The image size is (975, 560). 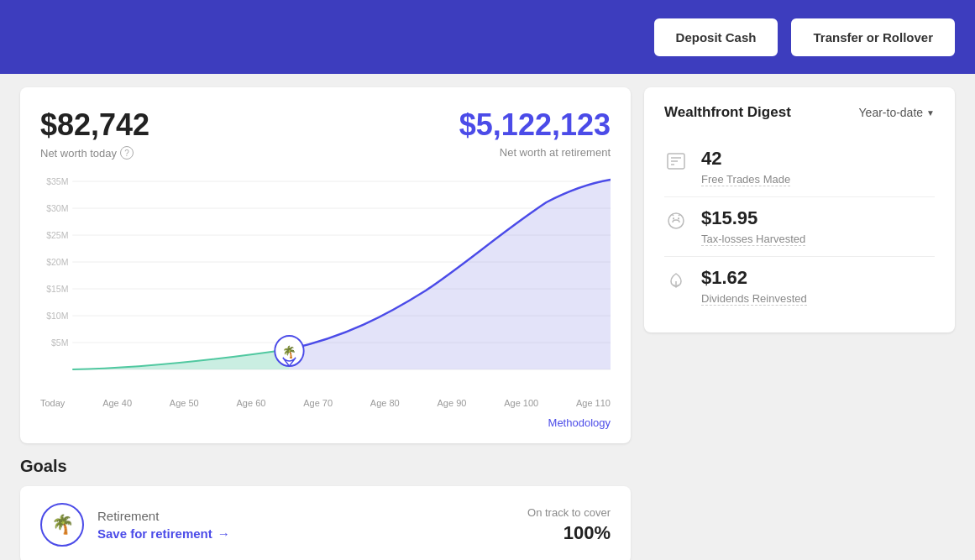 I want to click on goal-link: Save for retirement →, so click(x=164, y=534).